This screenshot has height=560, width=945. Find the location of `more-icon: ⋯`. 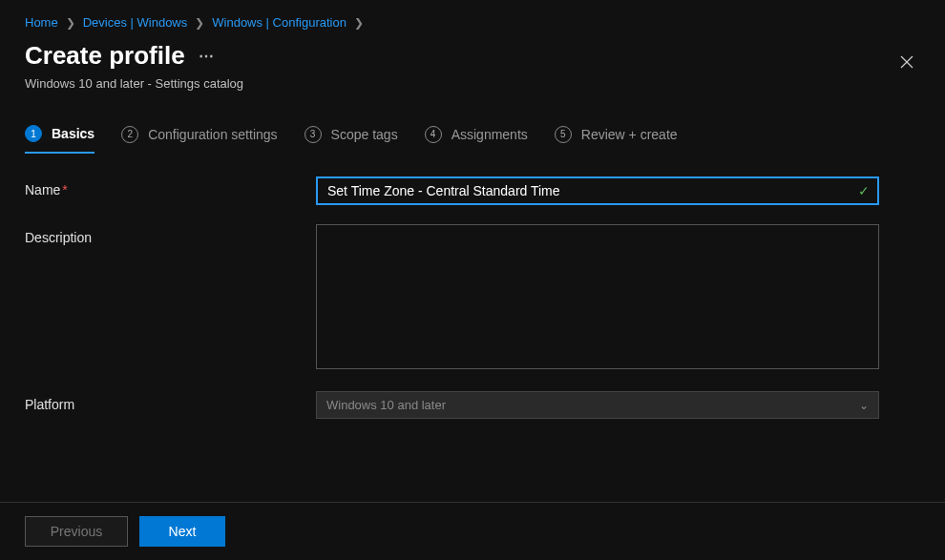

more-icon: ⋯ is located at coordinates (207, 55).